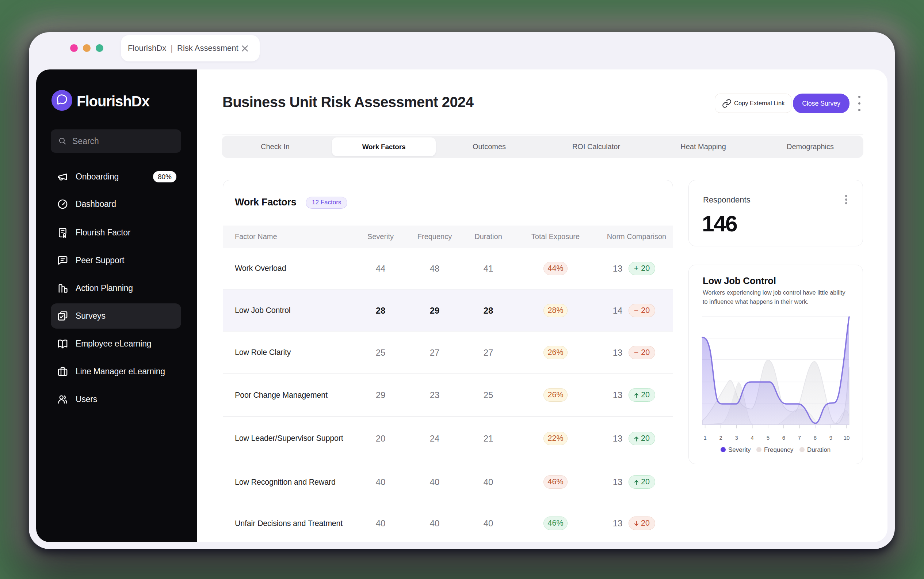 This screenshot has width=924, height=579. I want to click on svg-text: 9, so click(831, 438).